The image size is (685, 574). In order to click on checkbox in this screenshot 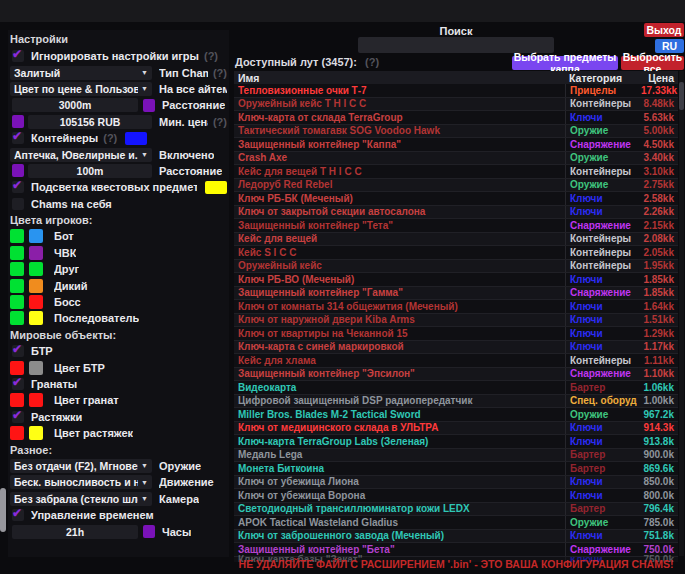, I will do `click(18, 204)`.